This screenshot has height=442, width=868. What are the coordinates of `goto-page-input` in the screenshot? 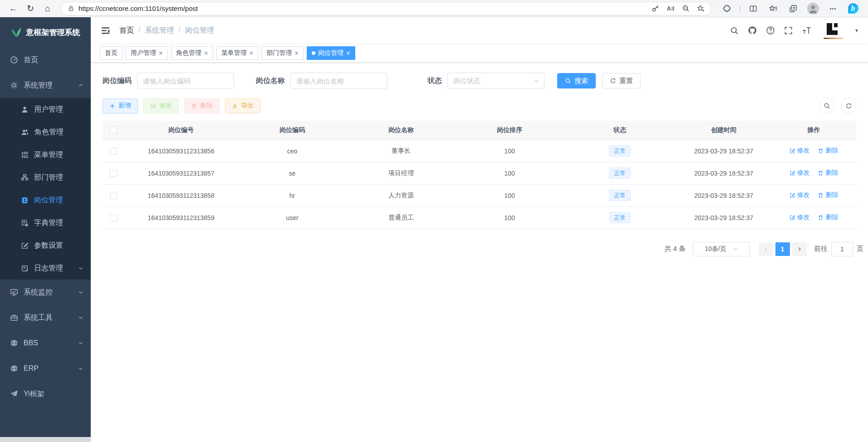 It's located at (842, 249).